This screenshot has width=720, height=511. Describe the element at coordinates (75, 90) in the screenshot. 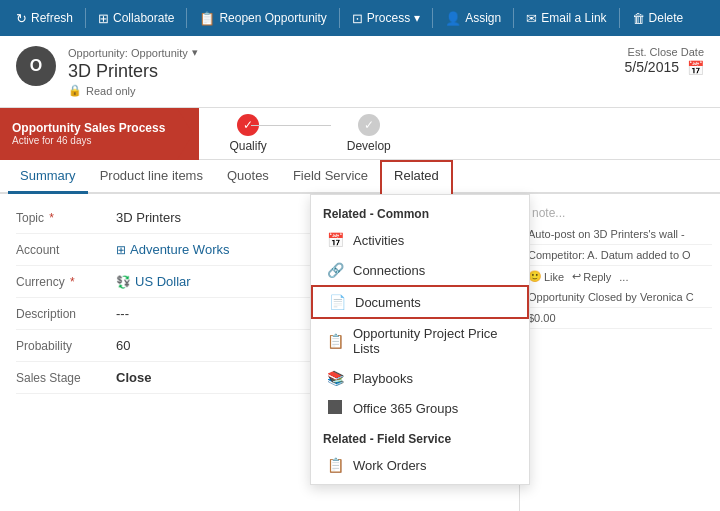

I see `lock-icon: 🔒` at that location.